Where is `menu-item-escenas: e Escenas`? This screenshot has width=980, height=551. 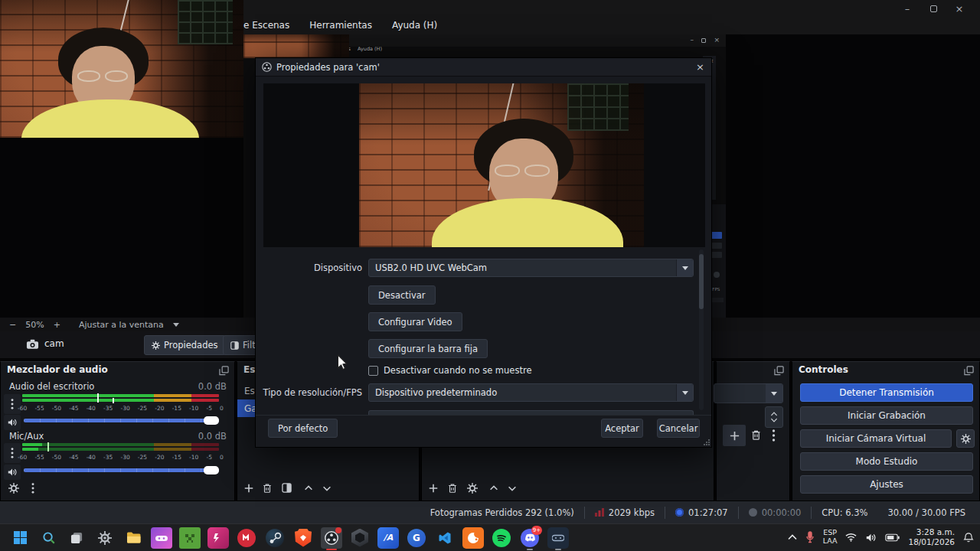 menu-item-escenas: e Escenas is located at coordinates (266, 25).